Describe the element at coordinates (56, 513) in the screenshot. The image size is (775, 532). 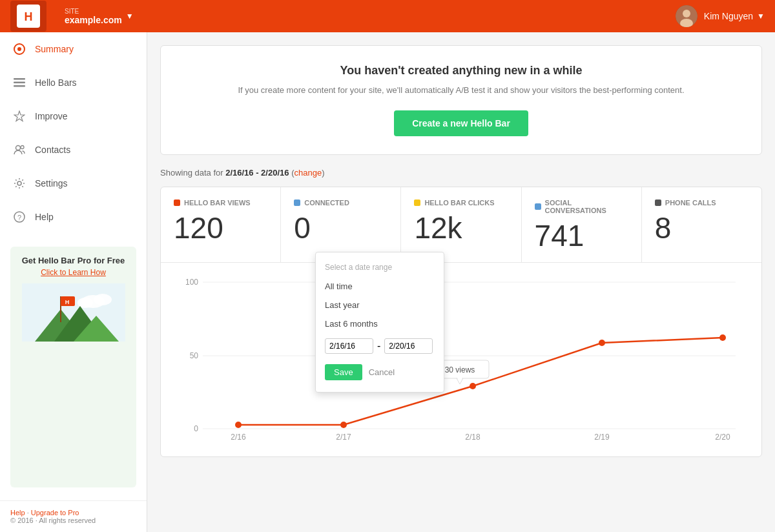
I see `footer-upgrade-link: Upgrade to Pro` at that location.